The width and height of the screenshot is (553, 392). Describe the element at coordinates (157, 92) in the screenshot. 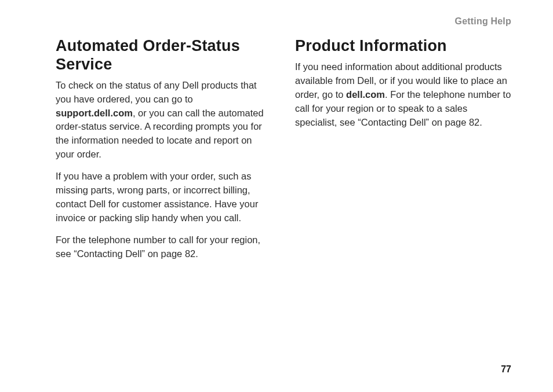

I see `text-run: To check on the status of any Dell produ…` at that location.